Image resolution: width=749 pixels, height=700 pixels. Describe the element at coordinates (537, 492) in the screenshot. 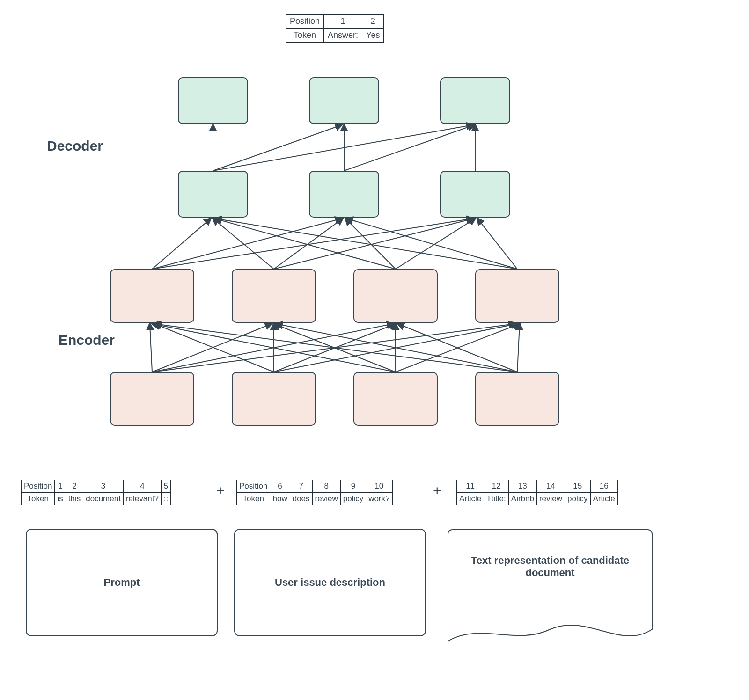

I see `document-token-table: 11 12 13 14 15 16 Article Ttitle: Airbnb…` at that location.